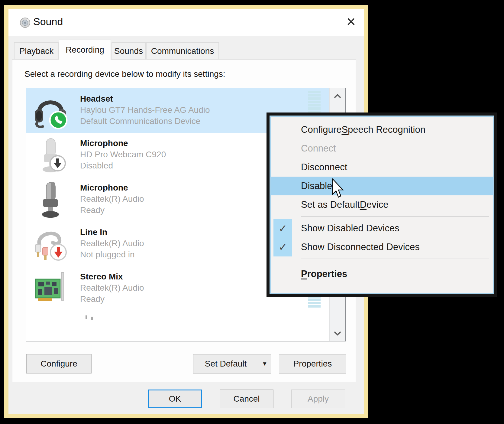 The image size is (504, 424). What do you see at coordinates (50, 155) in the screenshot?
I see `microphone-disabled-icon` at bounding box center [50, 155].